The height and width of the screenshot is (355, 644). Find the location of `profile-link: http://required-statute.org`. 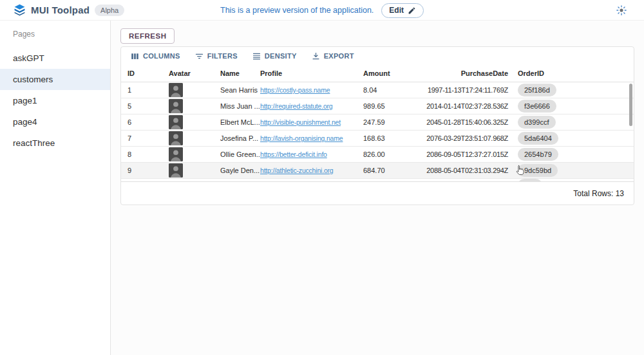

profile-link: http://required-statute.org is located at coordinates (296, 106).